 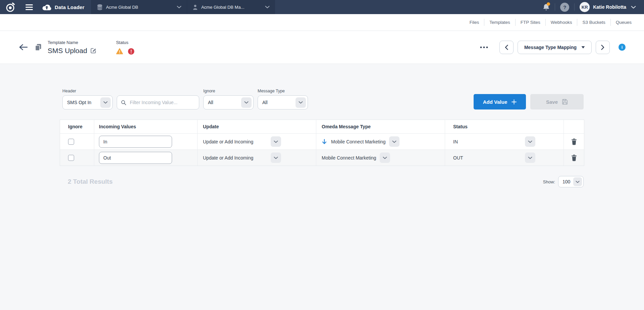 What do you see at coordinates (257, 127) in the screenshot?
I see `column-header-update: Update` at bounding box center [257, 127].